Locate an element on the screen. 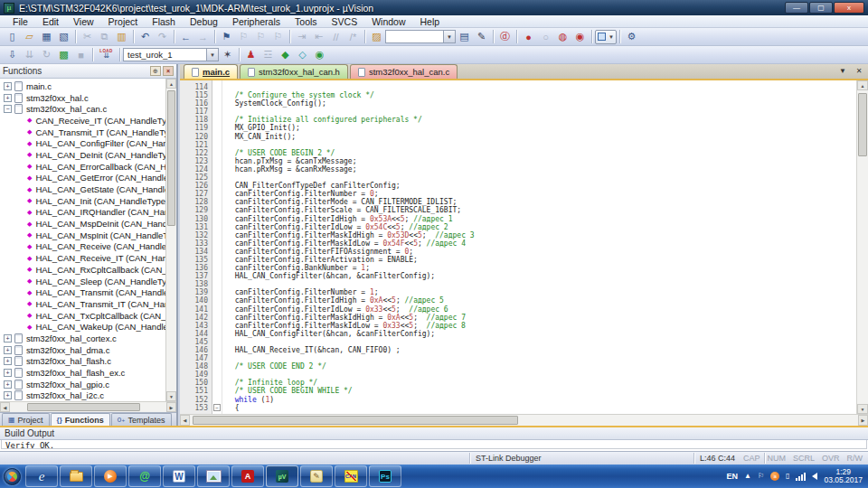 This screenshot has height=488, width=868. tab-close-icon: ✕ is located at coordinates (859, 70).